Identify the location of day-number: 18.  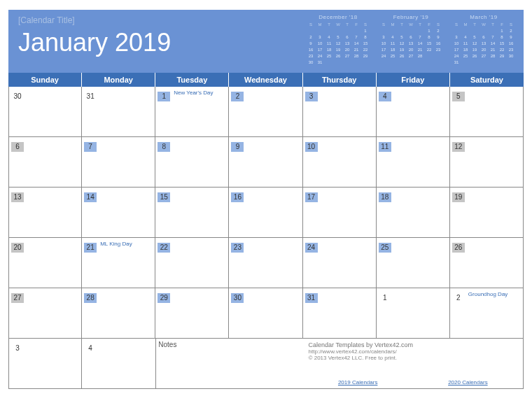
(385, 197).